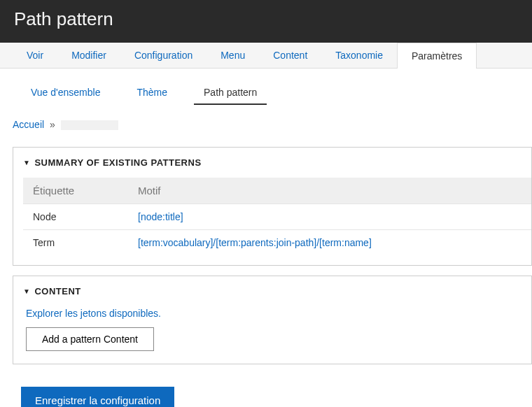 The width and height of the screenshot is (532, 407). I want to click on cell-etiquette: Node, so click(76, 217).